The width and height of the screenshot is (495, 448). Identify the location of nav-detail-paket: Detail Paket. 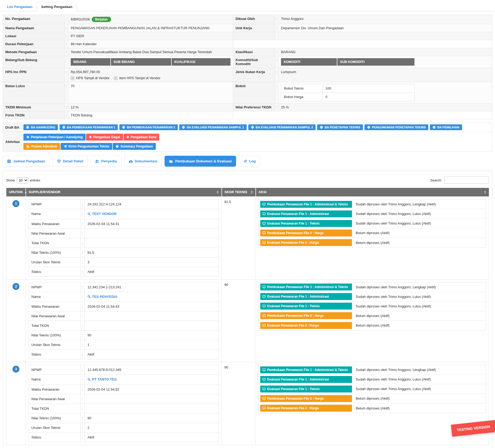
(70, 161).